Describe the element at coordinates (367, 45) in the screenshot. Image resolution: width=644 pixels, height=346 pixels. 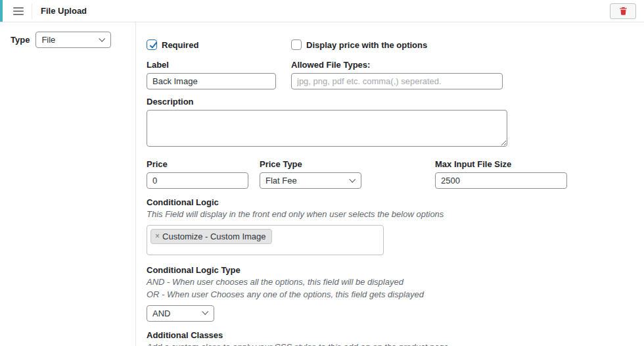
I see `display-price-label: Display price with the options` at that location.